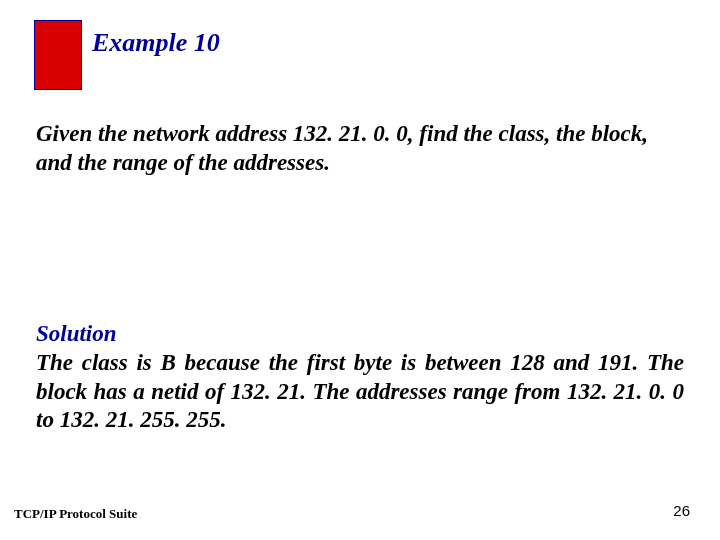 This screenshot has height=540, width=720. I want to click on example-title: Example 10, so click(156, 43).